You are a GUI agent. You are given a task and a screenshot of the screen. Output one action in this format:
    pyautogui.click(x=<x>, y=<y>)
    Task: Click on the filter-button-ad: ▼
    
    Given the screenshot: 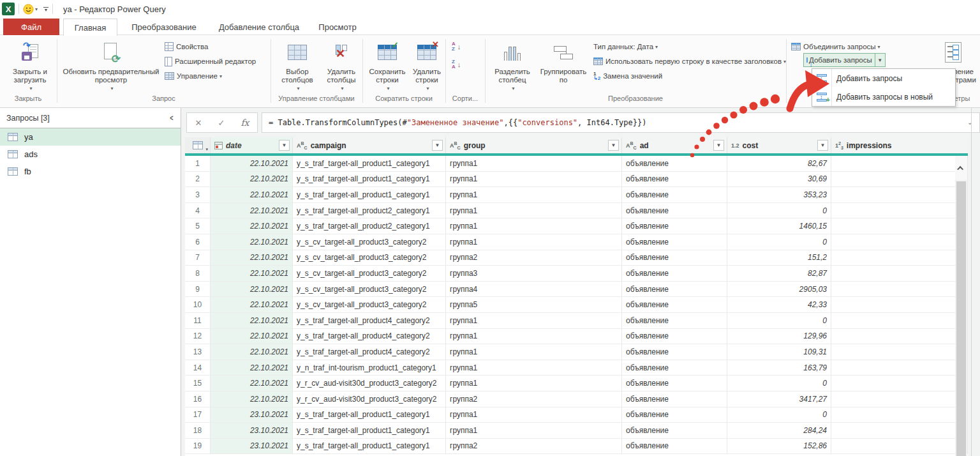 What is the action you would take?
    pyautogui.click(x=718, y=146)
    